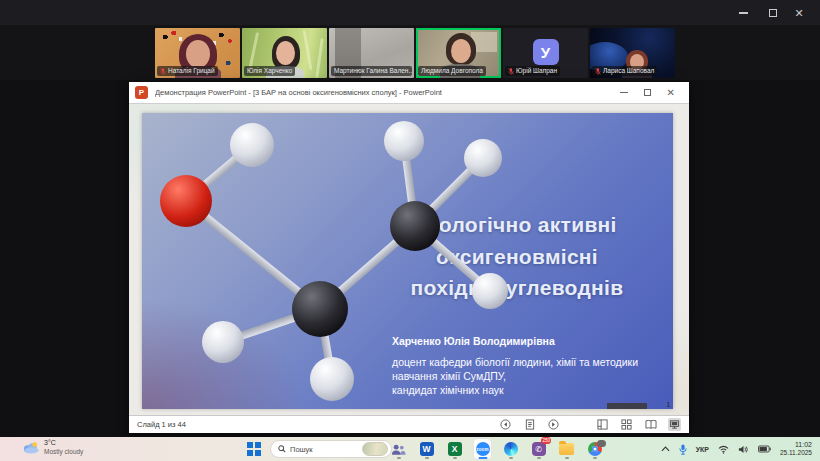 This screenshot has height=461, width=820. Describe the element at coordinates (162, 424) in the screenshot. I see `slide-counter: Слайд 1 из 44` at that location.